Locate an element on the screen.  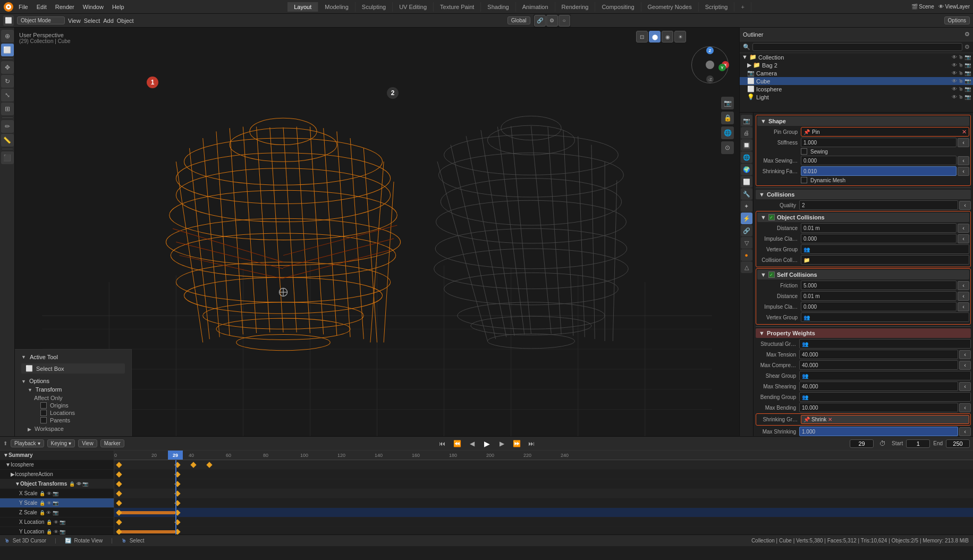
proportional-edit-btn: ○ is located at coordinates (564, 21).